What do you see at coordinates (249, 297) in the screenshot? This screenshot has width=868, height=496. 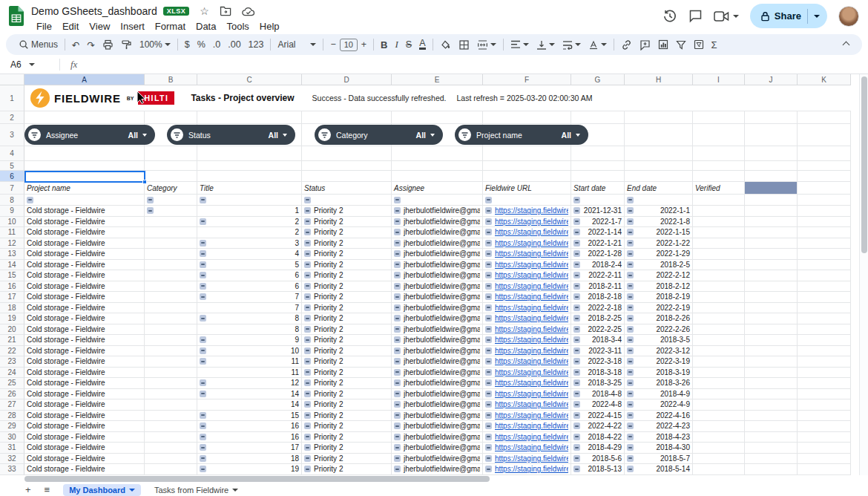 I see `cell-title: 7` at bounding box center [249, 297].